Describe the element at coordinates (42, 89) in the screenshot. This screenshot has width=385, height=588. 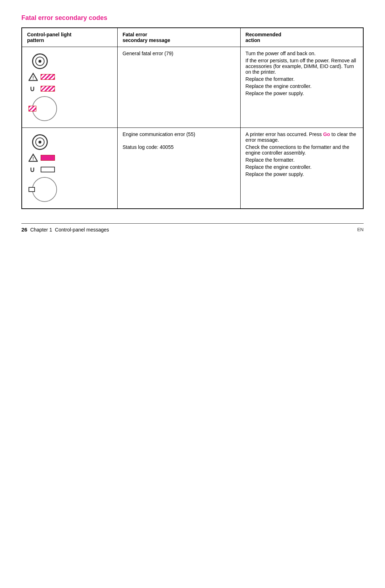
I see `crescent-row-1: ∪` at that location.